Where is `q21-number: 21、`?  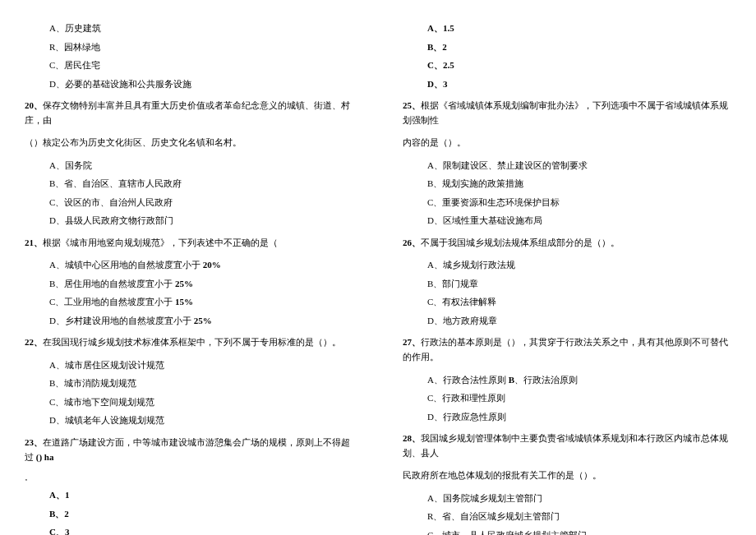 q21-number: 21、 is located at coordinates (34, 242).